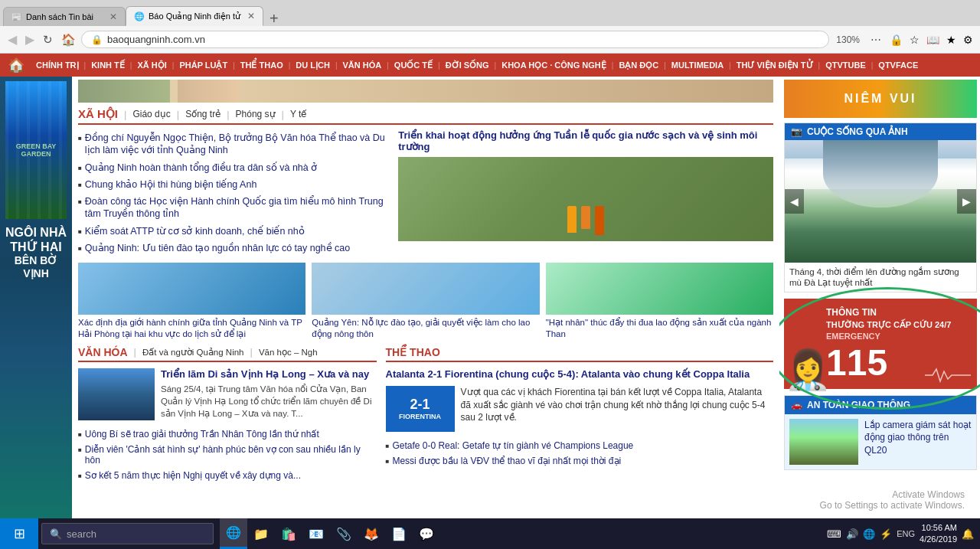 This screenshot has width=980, height=549. Describe the element at coordinates (795, 201) in the screenshot. I see `prev-slide-button: ◀` at that location.